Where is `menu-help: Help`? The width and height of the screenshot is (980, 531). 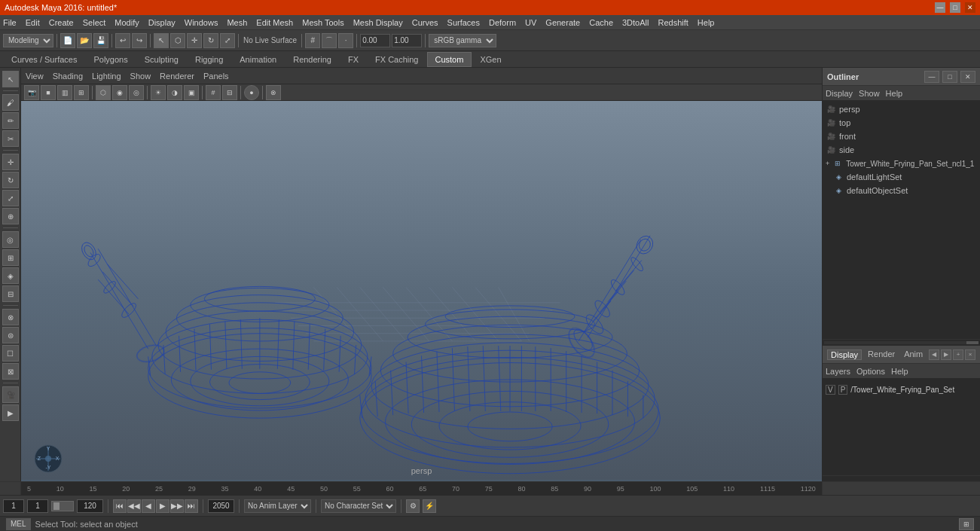
menu-help: Help is located at coordinates (707, 23).